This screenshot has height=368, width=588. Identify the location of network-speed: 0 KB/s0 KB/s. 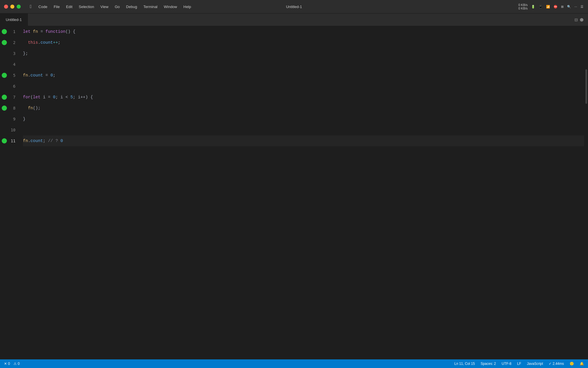
(523, 7).